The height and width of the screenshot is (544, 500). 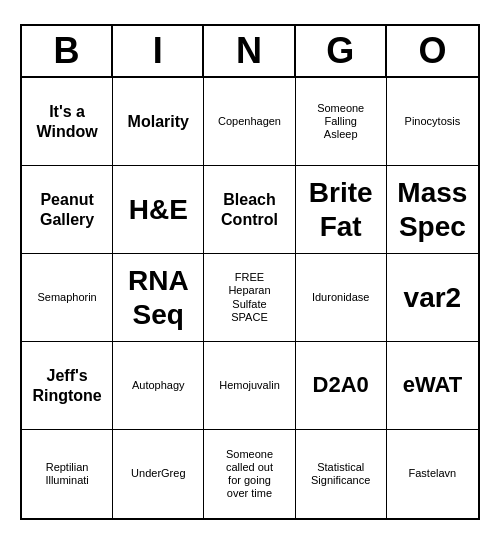 I want to click on bingo-cell: Bleach Control, so click(x=250, y=210).